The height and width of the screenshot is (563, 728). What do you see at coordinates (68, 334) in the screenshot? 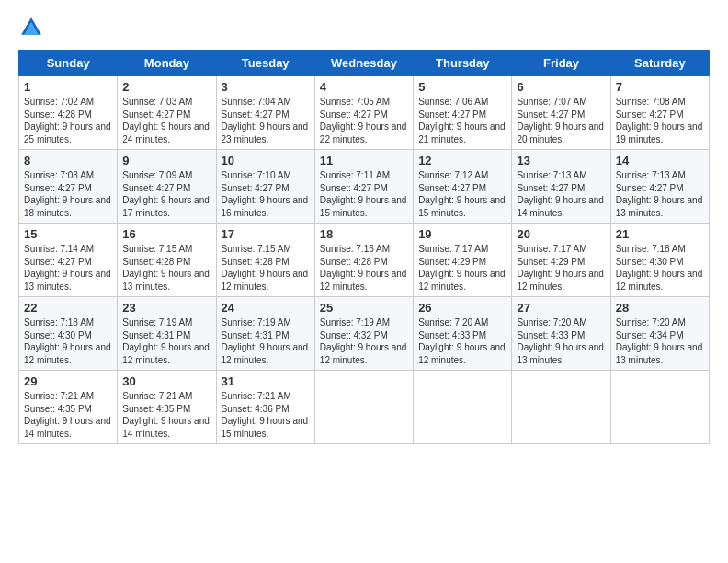
I see `calendar-cell: 22 Sunrise: 7:18 AMSunset: 4:30 PMDaylig…` at bounding box center [68, 334].